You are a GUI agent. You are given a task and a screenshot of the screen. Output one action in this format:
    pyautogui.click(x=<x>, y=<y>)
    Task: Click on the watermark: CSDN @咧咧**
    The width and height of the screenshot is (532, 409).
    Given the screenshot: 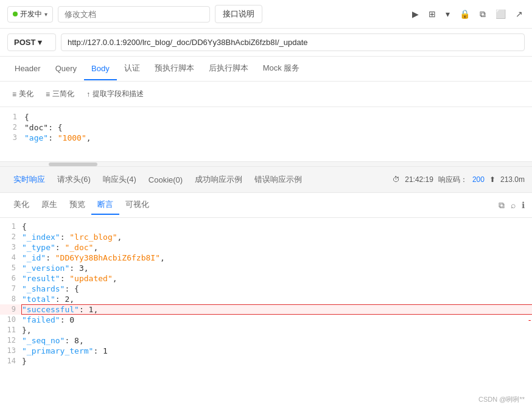 What is the action you would take?
    pyautogui.click(x=502, y=399)
    